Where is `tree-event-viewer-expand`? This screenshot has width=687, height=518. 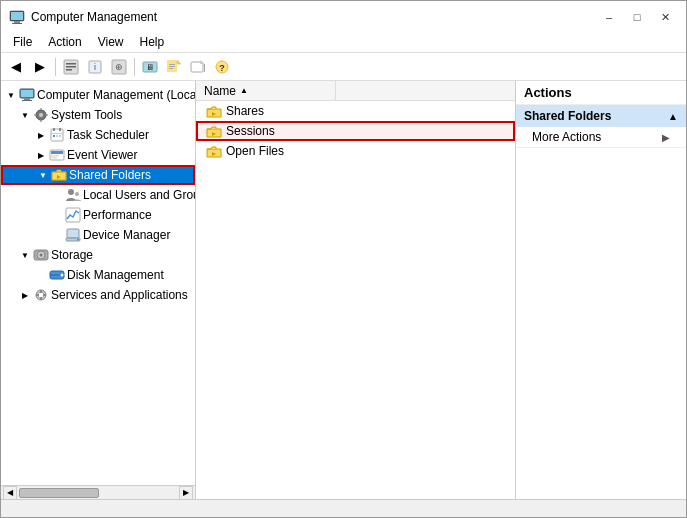
tree-event-viewer-expand is located at coordinates (41, 155).